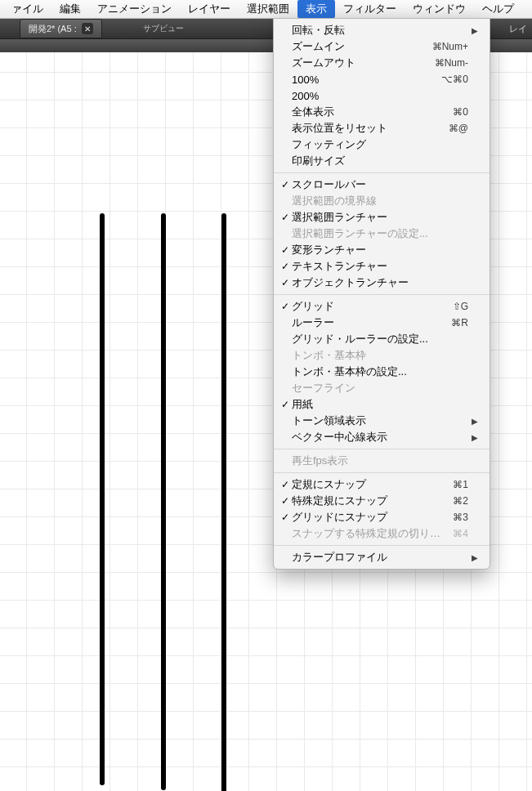 The image size is (532, 791). Describe the element at coordinates (266, 10) in the screenshot. I see `menubar: ァイル編集アニメーションレイヤー選択範囲表示フィルターウィンドウヘルプ` at that location.